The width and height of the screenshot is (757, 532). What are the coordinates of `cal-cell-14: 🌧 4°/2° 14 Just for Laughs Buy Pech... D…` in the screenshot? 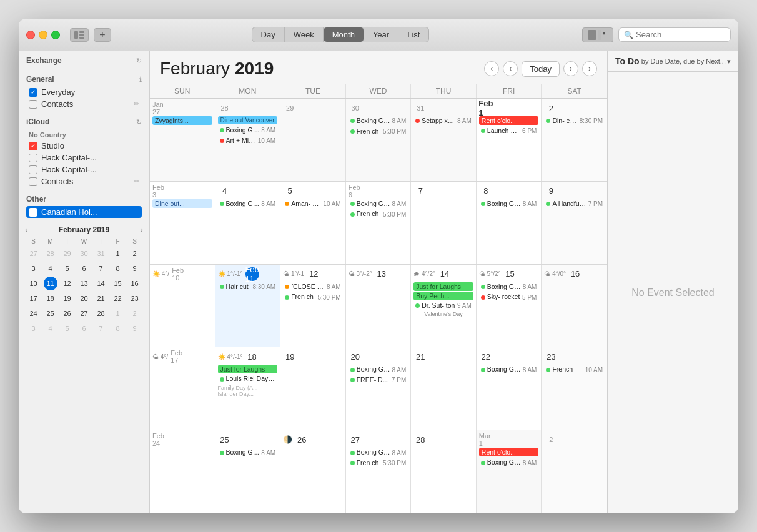 It's located at (443, 306).